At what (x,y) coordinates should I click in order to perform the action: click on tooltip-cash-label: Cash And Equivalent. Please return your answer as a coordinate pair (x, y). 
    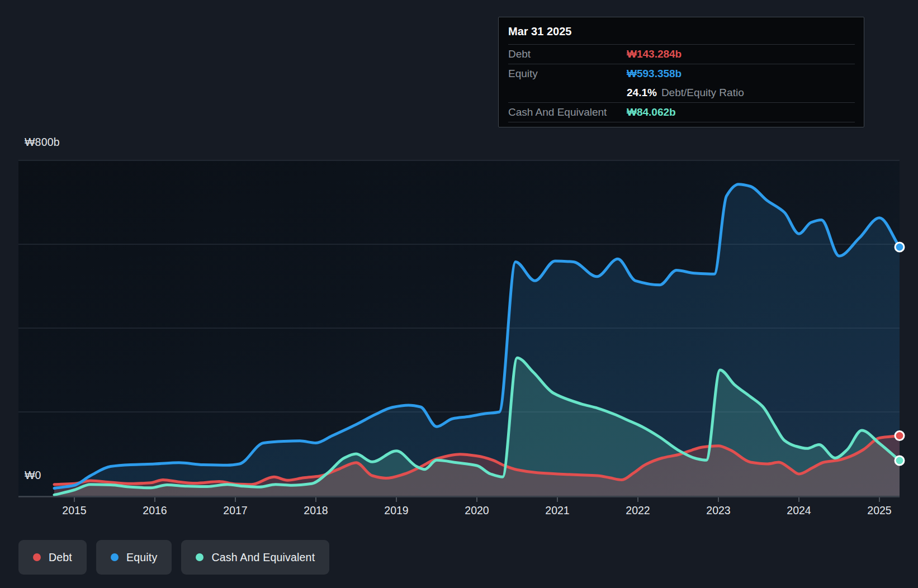
    Looking at the image, I should click on (567, 112).